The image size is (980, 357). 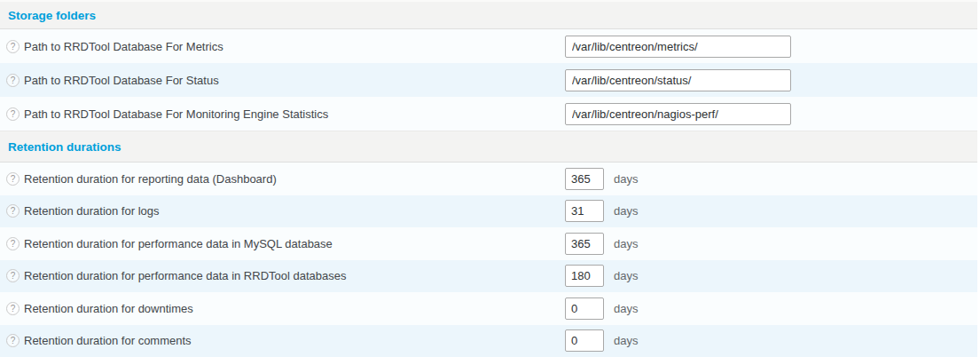 I want to click on section-title: Retention durations, so click(x=65, y=147).